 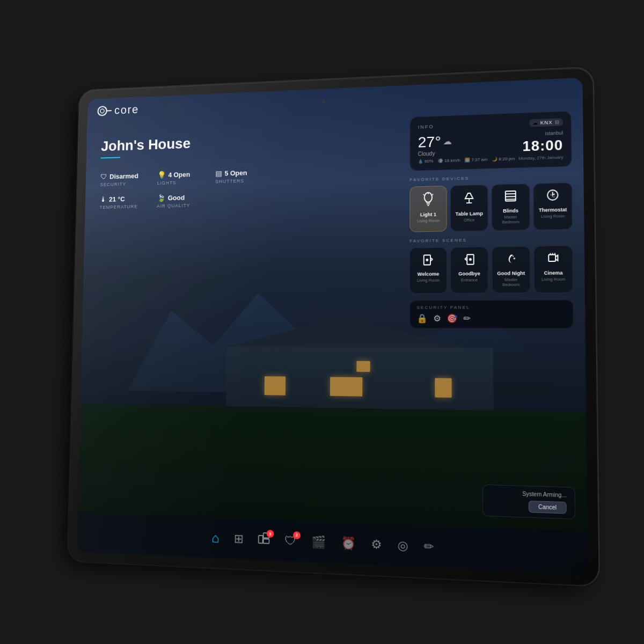 I want to click on knx-badge: ☁ KNX ⊟, so click(x=546, y=122).